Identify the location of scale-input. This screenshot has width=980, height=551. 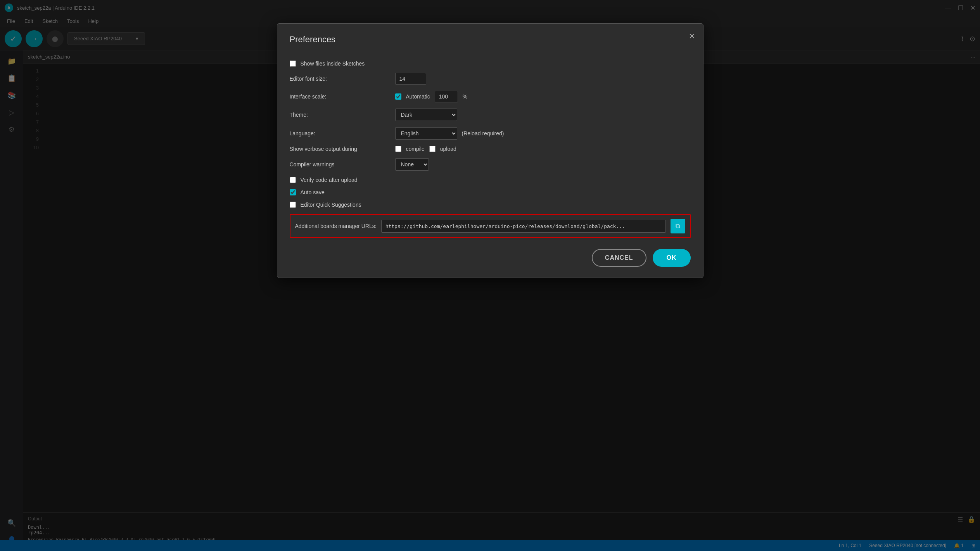
(446, 97).